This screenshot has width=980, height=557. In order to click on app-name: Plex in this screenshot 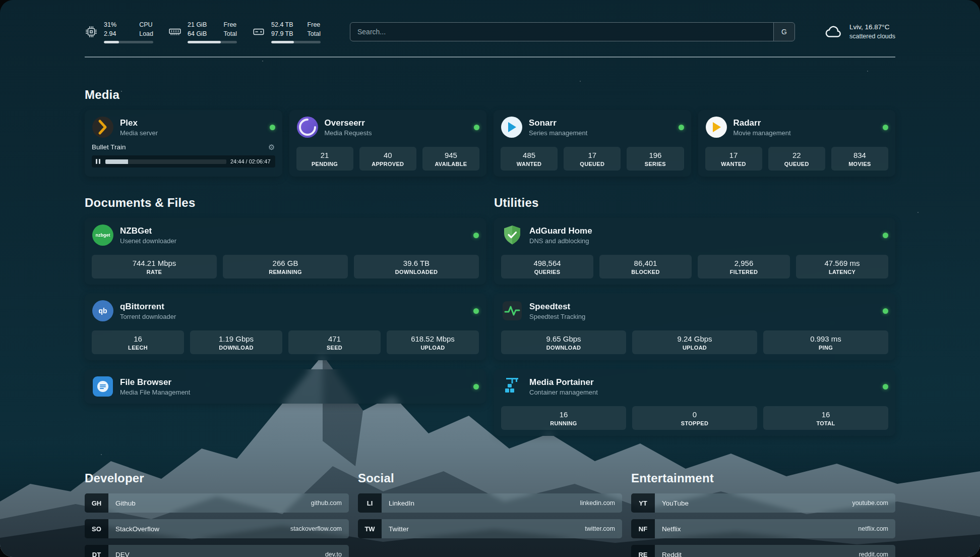, I will do `click(139, 123)`.